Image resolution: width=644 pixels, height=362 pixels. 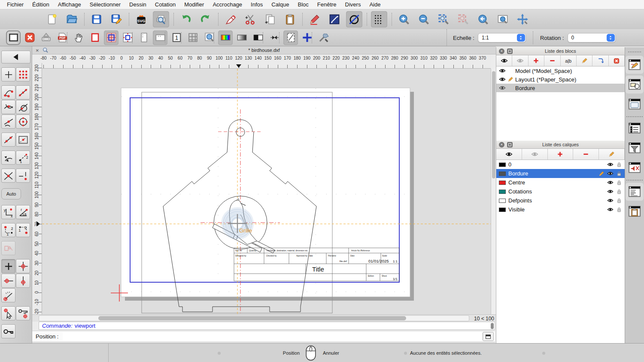 What do you see at coordinates (111, 38) in the screenshot?
I see `viewport-grid-button` at bounding box center [111, 38].